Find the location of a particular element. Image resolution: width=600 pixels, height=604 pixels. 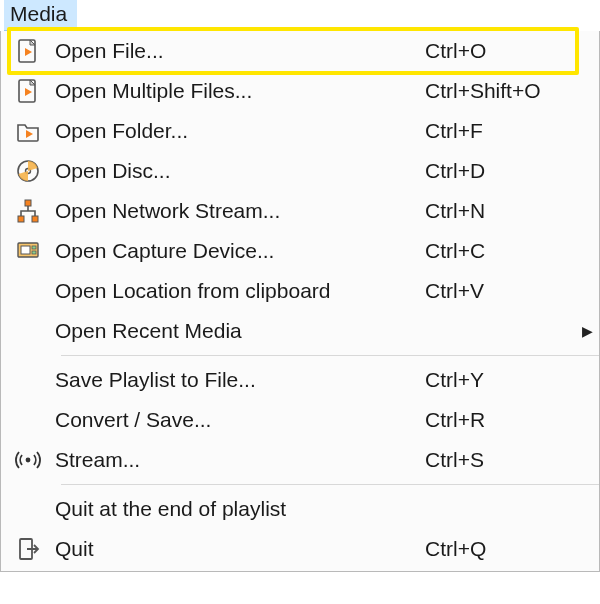

folder-play-icon is located at coordinates (28, 131).